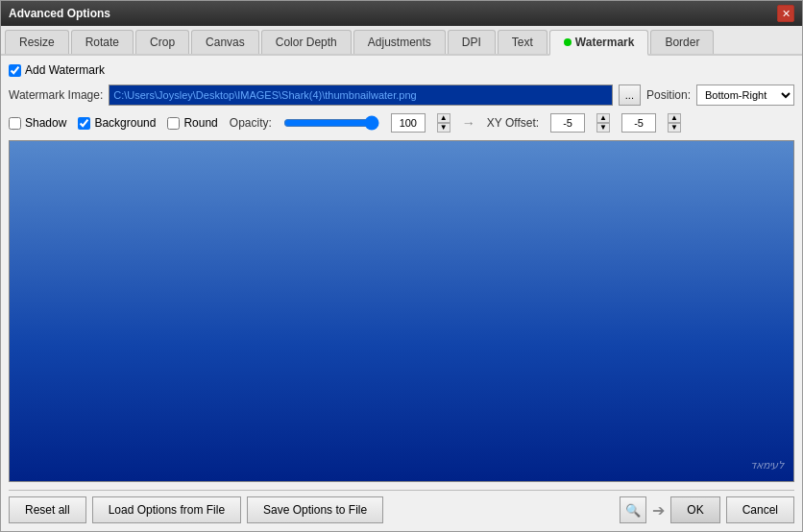 This screenshot has width=803, height=532. I want to click on round-checkbox, so click(173, 123).